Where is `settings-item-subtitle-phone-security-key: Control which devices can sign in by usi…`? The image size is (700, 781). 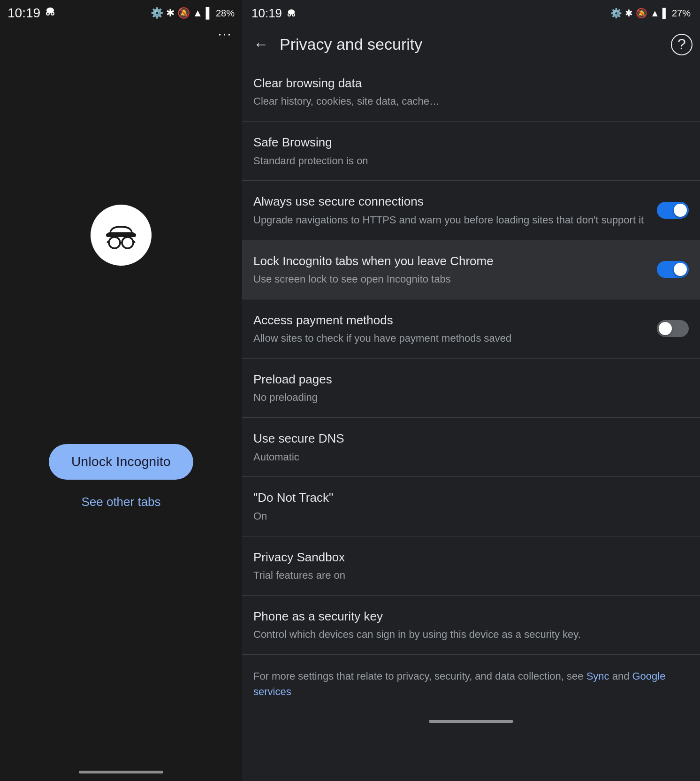 settings-item-subtitle-phone-security-key: Control which devices can sign in by usi… is located at coordinates (467, 635).